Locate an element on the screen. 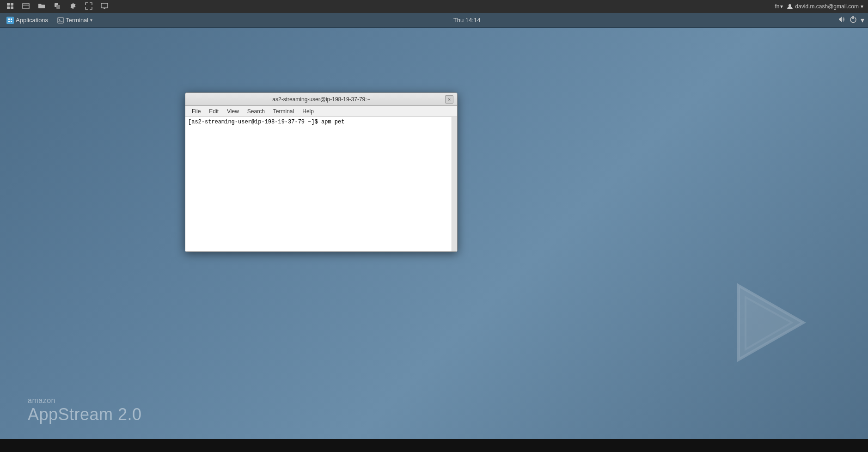 The height and width of the screenshot is (452, 868). terminal-titlebar: as2-streaming-user@ip-198-19-37-79:~ × is located at coordinates (321, 99).